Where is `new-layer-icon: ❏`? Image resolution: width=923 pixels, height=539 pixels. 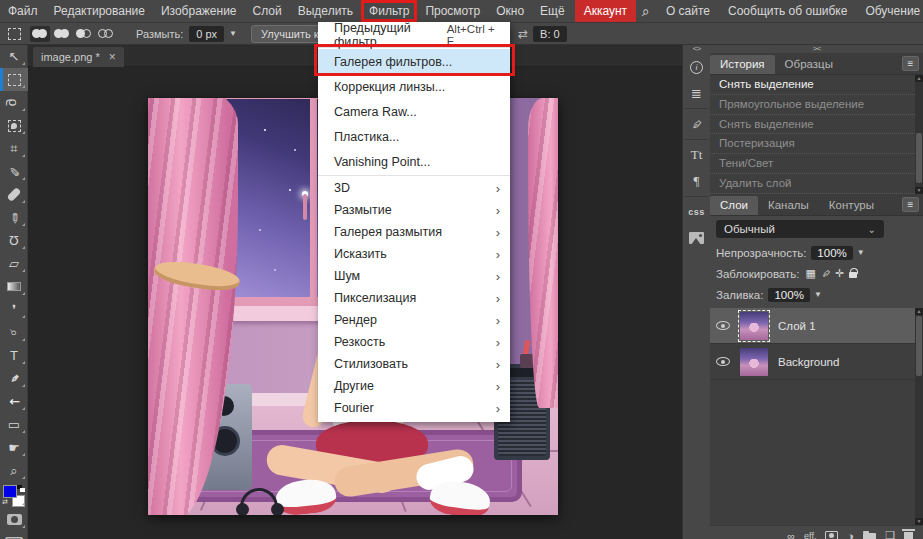 new-layer-icon: ❏ is located at coordinates (890, 534).